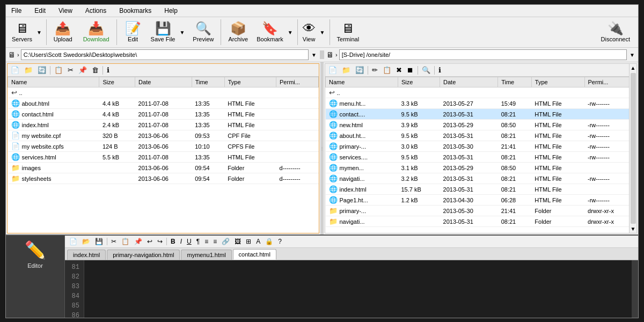 This screenshot has height=322, width=644. What do you see at coordinates (481, 222) in the screenshot?
I see `right-file-row: 📁navigati... 2013-05-31 08:21 Folder drw…` at bounding box center [481, 222].